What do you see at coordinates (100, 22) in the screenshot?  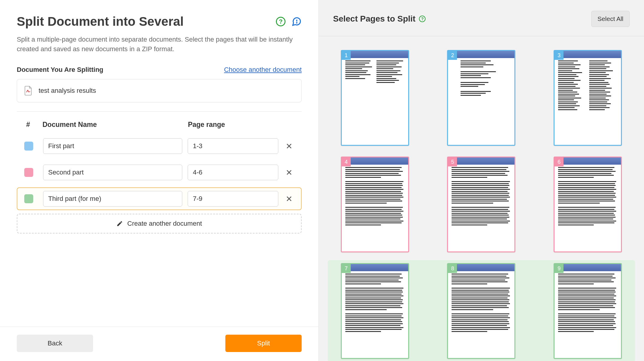 I see `page-title: Split Document into Several` at bounding box center [100, 22].